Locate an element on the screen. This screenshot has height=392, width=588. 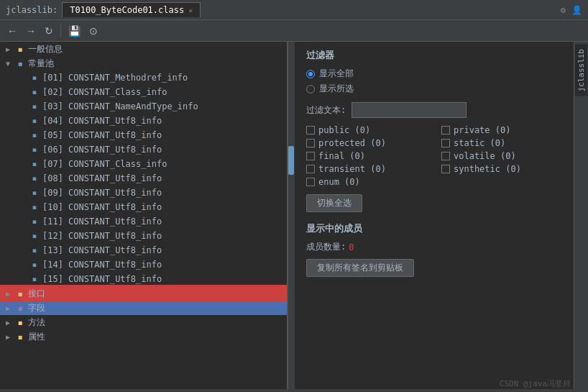
interface-icon: ◼ is located at coordinates (20, 293).